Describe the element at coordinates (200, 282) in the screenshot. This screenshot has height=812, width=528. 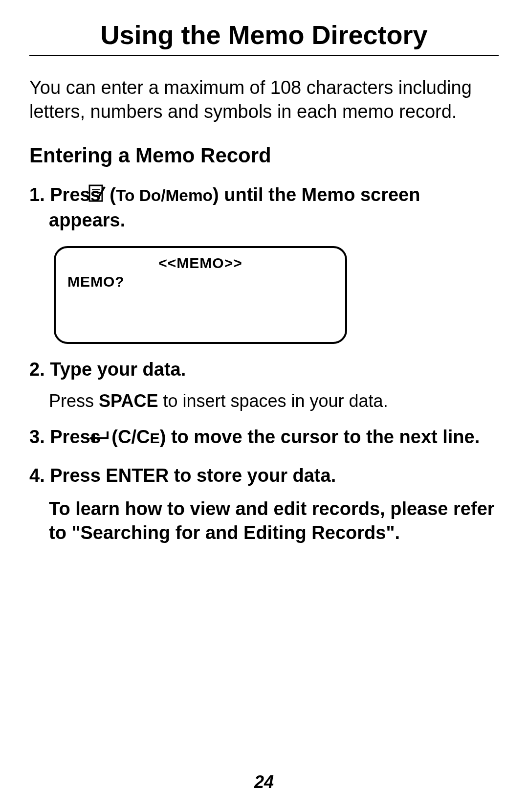
I see `screen-prompt: MEMO?` at that location.